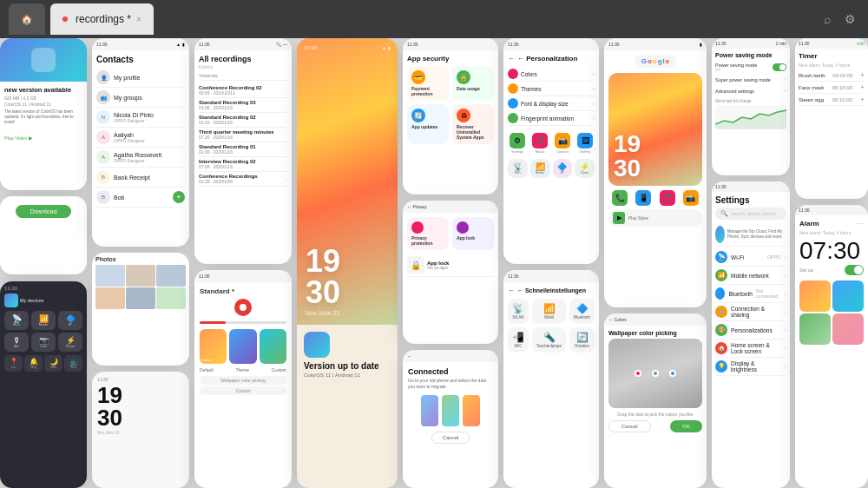 The image size is (868, 488). Describe the element at coordinates (428, 234) in the screenshot. I see `priv-item-prot: Privacy protection` at that location.